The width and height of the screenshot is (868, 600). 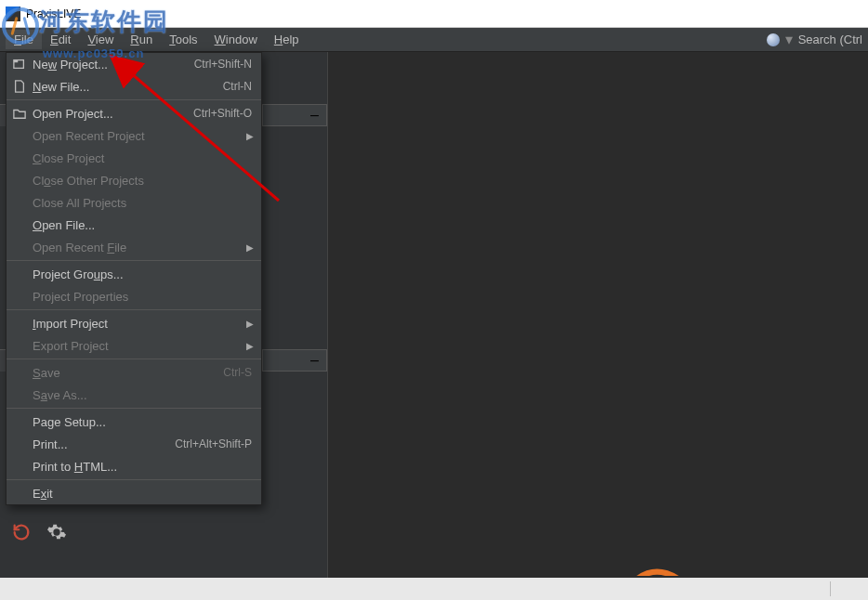 What do you see at coordinates (134, 346) in the screenshot?
I see `menu-item-export-project: Export Project▶` at bounding box center [134, 346].